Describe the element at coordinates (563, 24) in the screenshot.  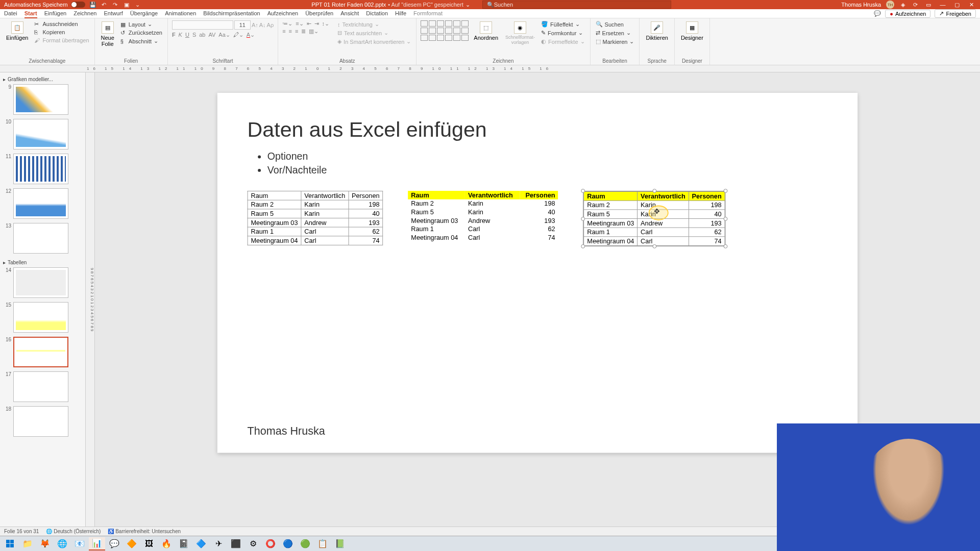
I see `fill-button: 🪣Fülleffekt ⌄` at that location.